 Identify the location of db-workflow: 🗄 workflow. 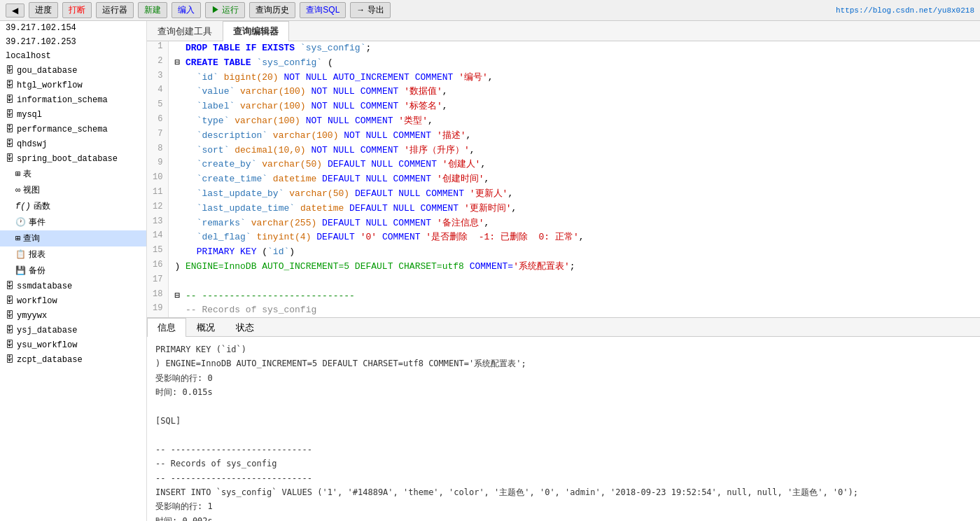
(73, 301).